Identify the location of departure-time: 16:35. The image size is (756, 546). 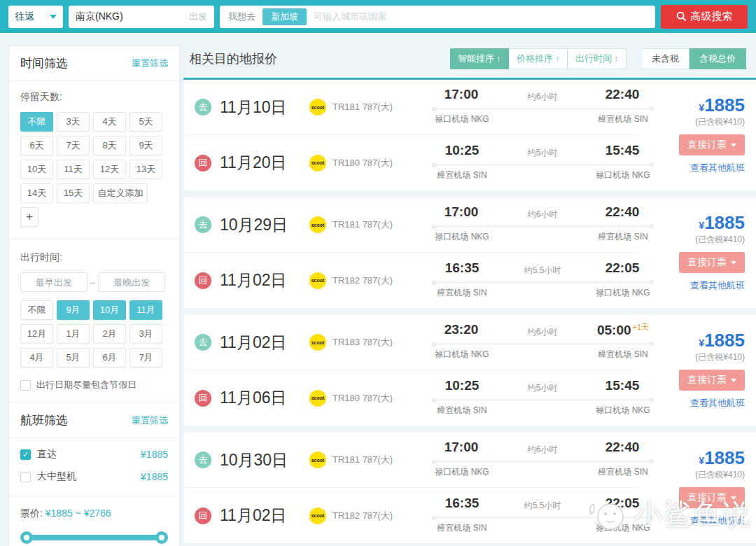
(462, 505).